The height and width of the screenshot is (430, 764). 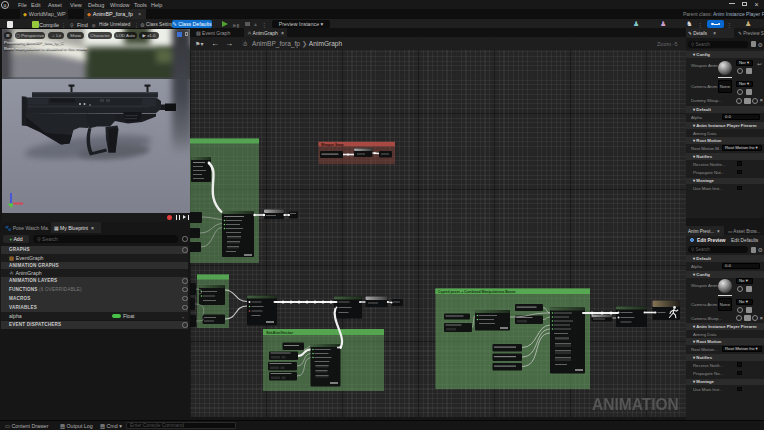 What do you see at coordinates (280, 332) in the screenshot?
I see `svg-text: SetAimVector` at bounding box center [280, 332].